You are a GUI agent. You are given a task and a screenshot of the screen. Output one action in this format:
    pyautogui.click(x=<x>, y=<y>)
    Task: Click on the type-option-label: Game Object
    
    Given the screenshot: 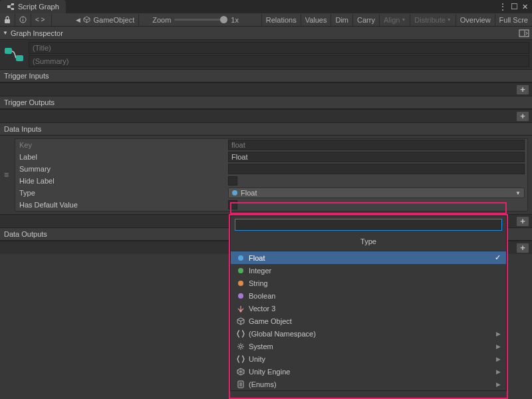 What is the action you would take?
    pyautogui.click(x=270, y=321)
    